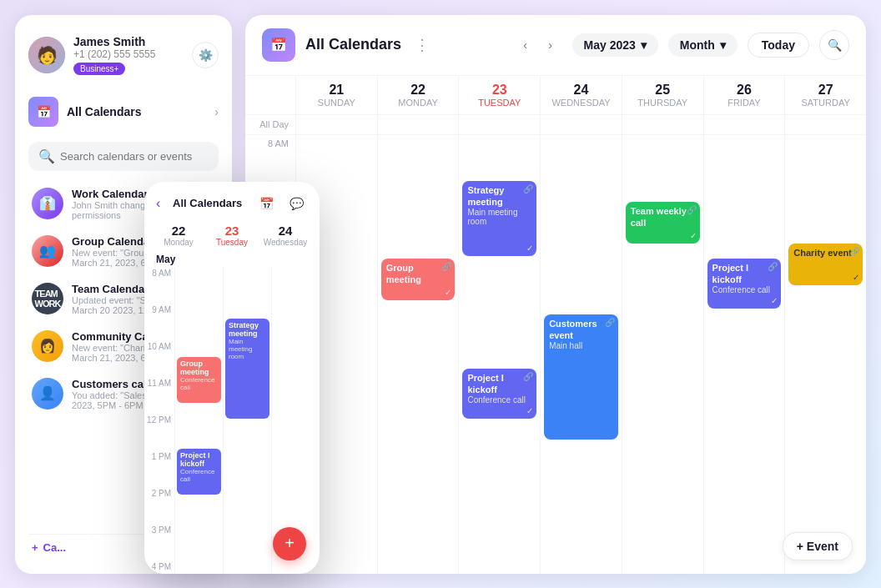  I want to click on time-8am: 8 AM, so click(270, 156).